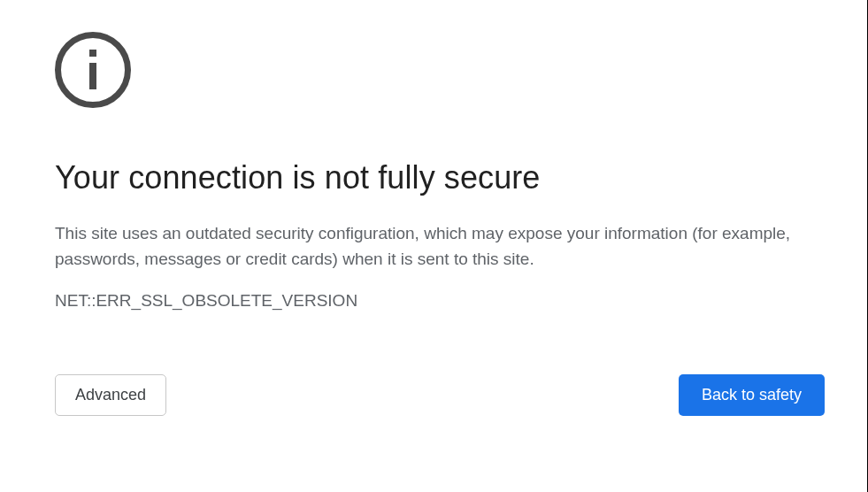  What do you see at coordinates (434, 301) in the screenshot?
I see `error-code: NET::ERR_SSL_OBSOLETE_VERSION` at bounding box center [434, 301].